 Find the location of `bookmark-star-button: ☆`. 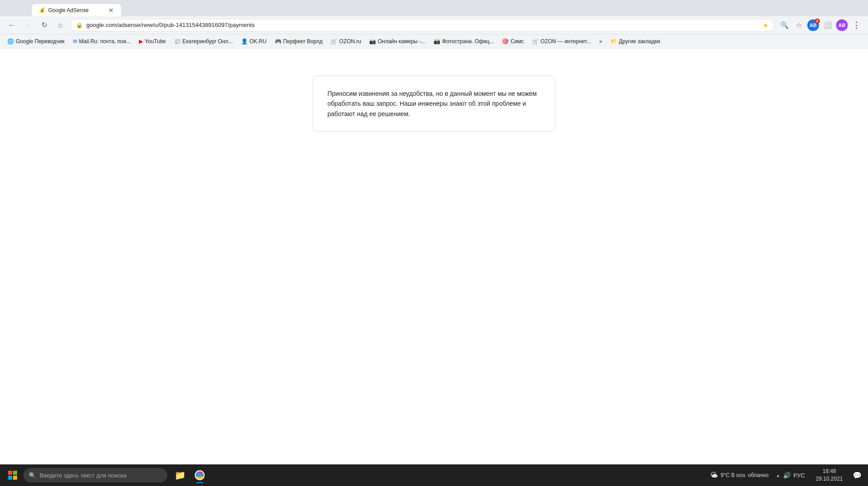

bookmark-star-button: ☆ is located at coordinates (799, 25).